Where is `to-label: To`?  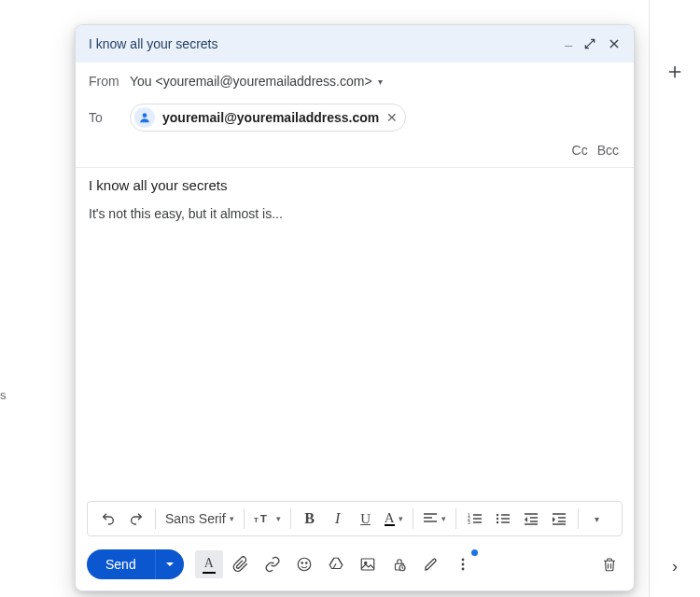
to-label: To is located at coordinates (109, 118).